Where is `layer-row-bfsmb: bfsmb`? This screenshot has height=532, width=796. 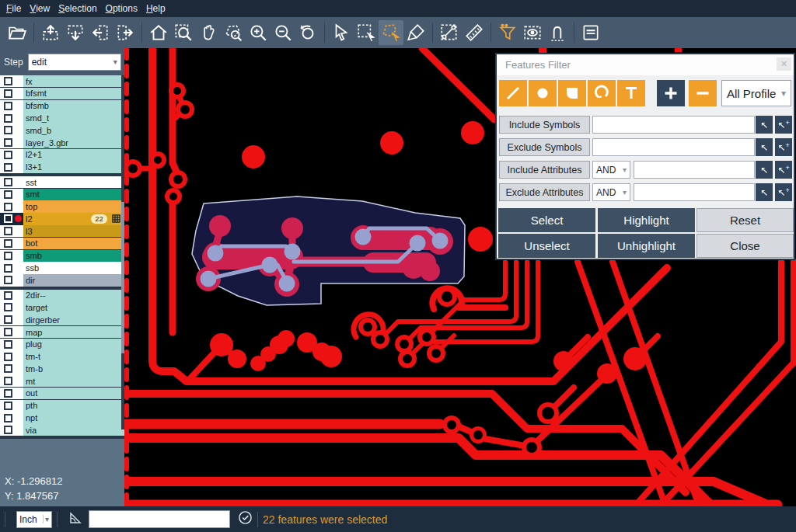
layer-row-bfsmb: bfsmb is located at coordinates (62, 106).